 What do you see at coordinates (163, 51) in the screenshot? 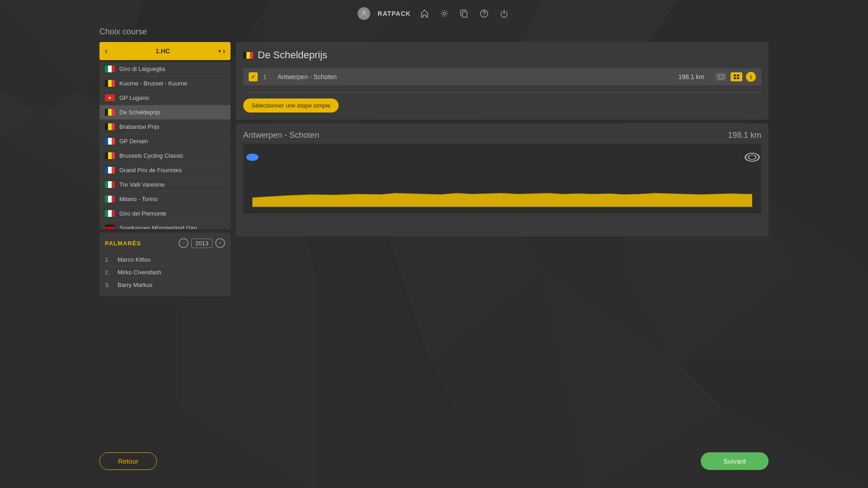
I see `category-label: 1.HC` at bounding box center [163, 51].